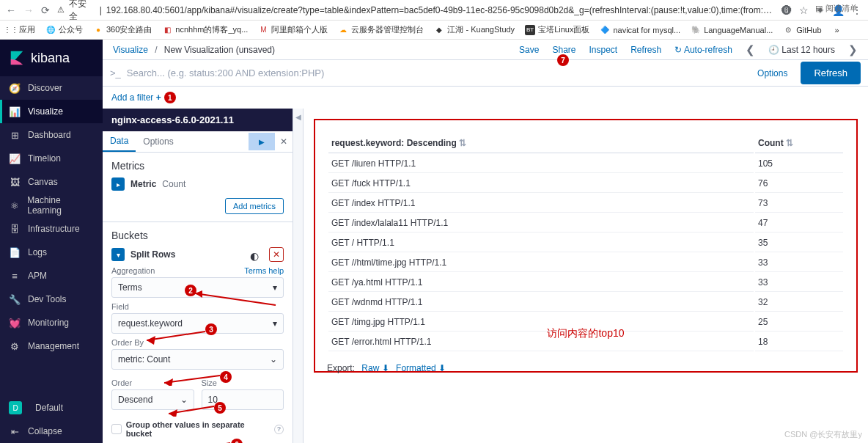 This screenshot has width=868, height=443. I want to click on bookmark-icon: M, so click(263, 30).